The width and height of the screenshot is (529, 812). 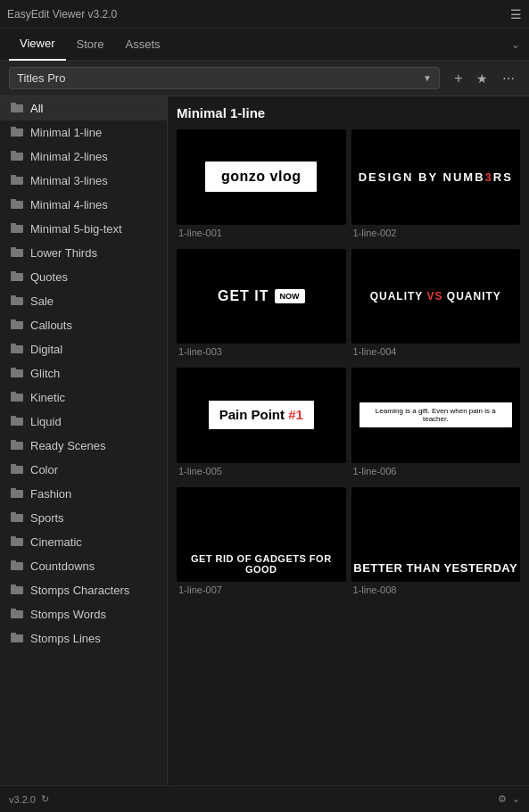 I want to click on gear-icon: ⚙, so click(x=502, y=800).